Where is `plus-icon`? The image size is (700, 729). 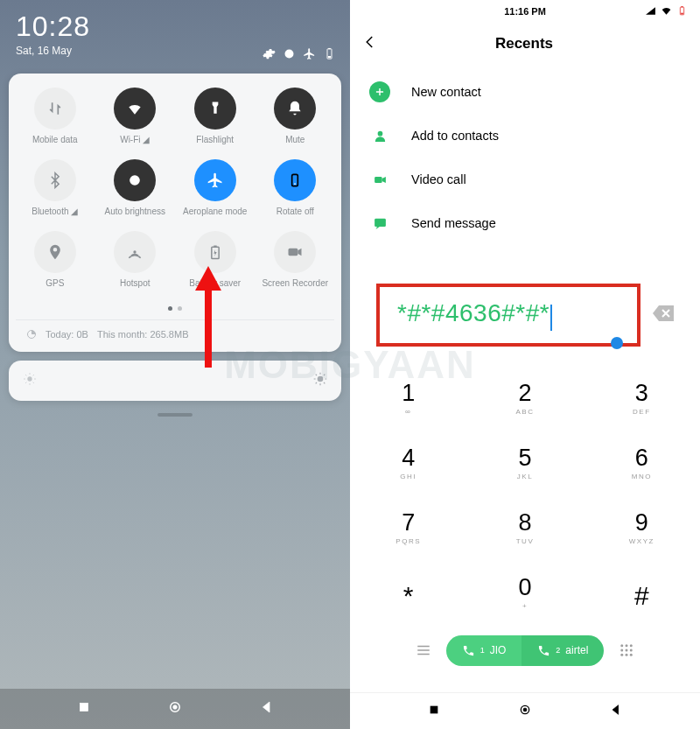
plus-icon is located at coordinates (380, 92).